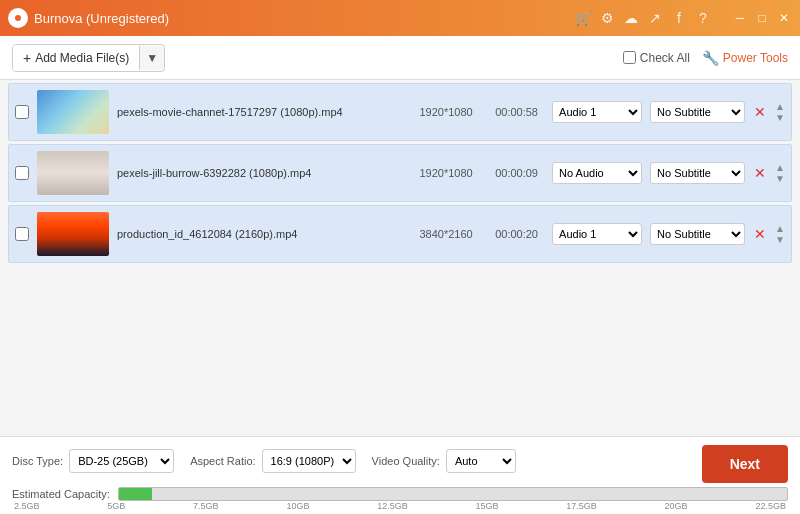 This screenshot has height=514, width=800. Describe the element at coordinates (597, 173) in the screenshot. I see `audio-dropdown-2: No Audio Audio 1` at that location.